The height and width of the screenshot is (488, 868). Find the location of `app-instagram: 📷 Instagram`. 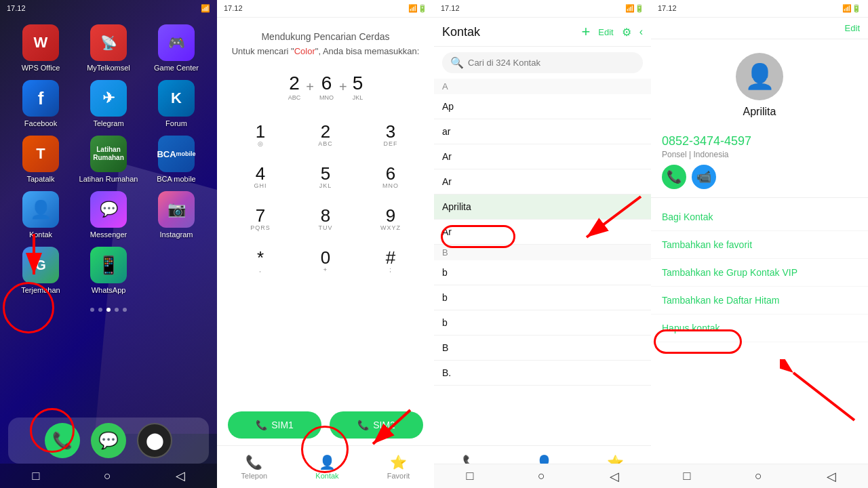

app-instagram: 📷 Instagram is located at coordinates (176, 215).